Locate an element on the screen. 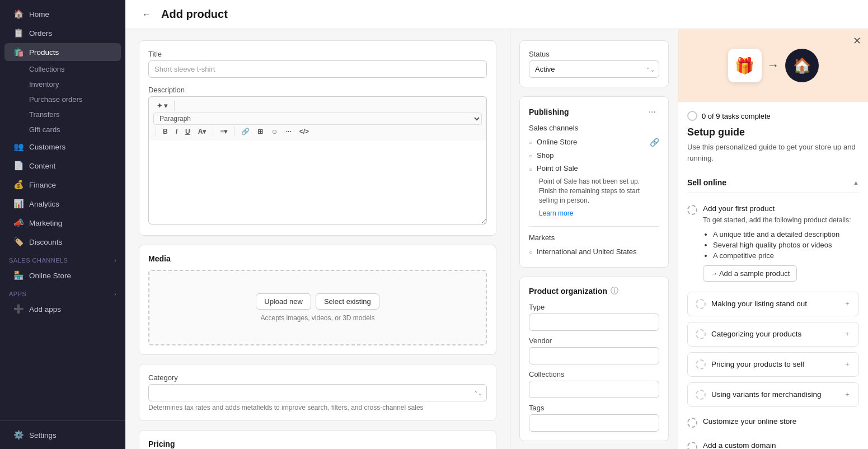 This screenshot has width=868, height=449. align-button: ≡▾ is located at coordinates (224, 132).